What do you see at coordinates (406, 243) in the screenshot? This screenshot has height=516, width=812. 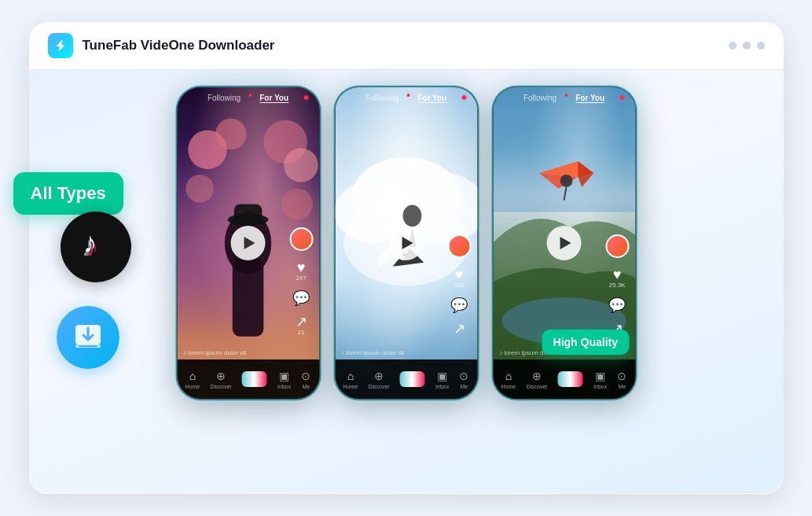 I see `phone-2-screen: Following For You ♥ 350 💬` at bounding box center [406, 243].